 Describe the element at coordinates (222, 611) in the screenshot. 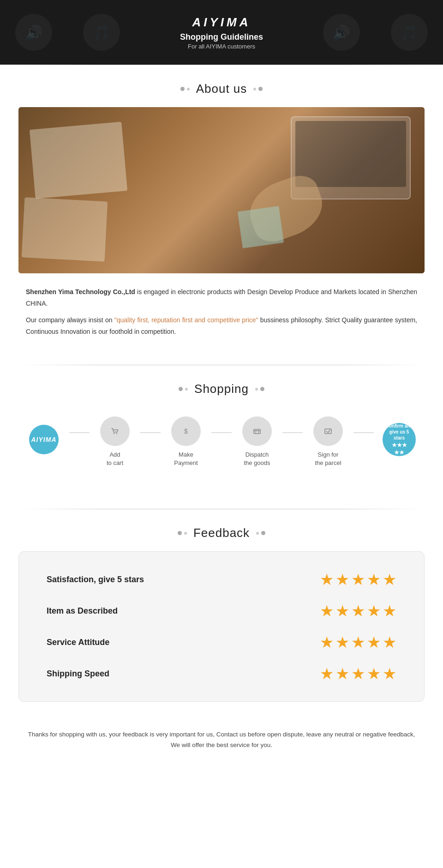

I see `feedback-row-described: Item as Described` at that location.